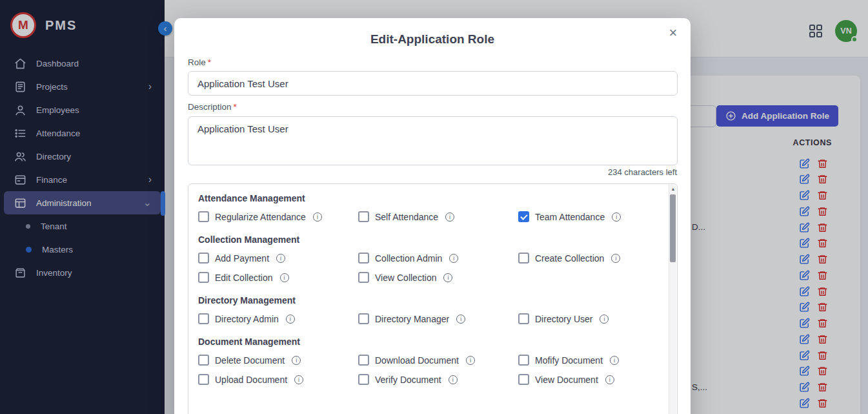 The width and height of the screenshot is (868, 414). What do you see at coordinates (417, 360) in the screenshot?
I see `permission-label: Download Document` at bounding box center [417, 360].